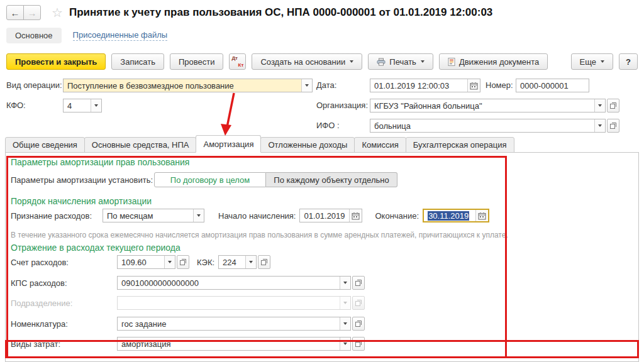  Describe the element at coordinates (235, 58) in the screenshot. I see `dt-label: Дт` at that location.